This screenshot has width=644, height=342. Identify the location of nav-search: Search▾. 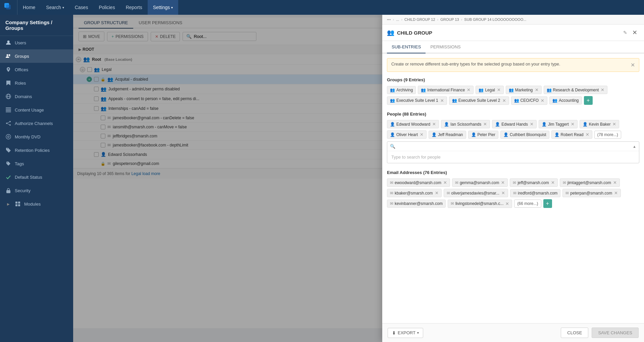
(55, 7).